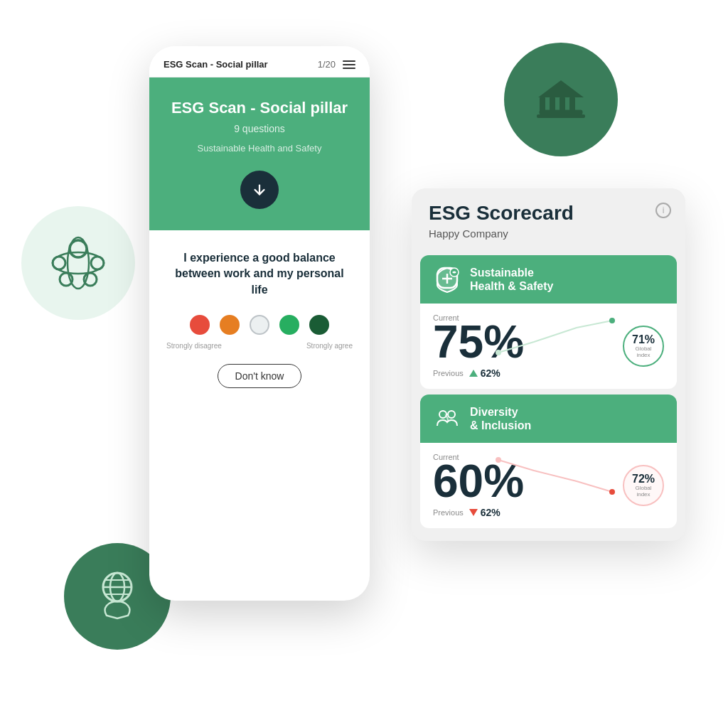 Image resolution: width=728 pixels, height=703 pixels. Describe the element at coordinates (549, 279) in the screenshot. I see `card-header-health: Sustainable Health & Safety` at that location.